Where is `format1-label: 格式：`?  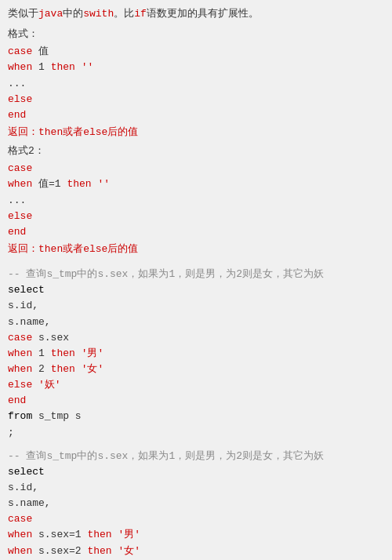 format1-label: 格式： is located at coordinates (196, 35).